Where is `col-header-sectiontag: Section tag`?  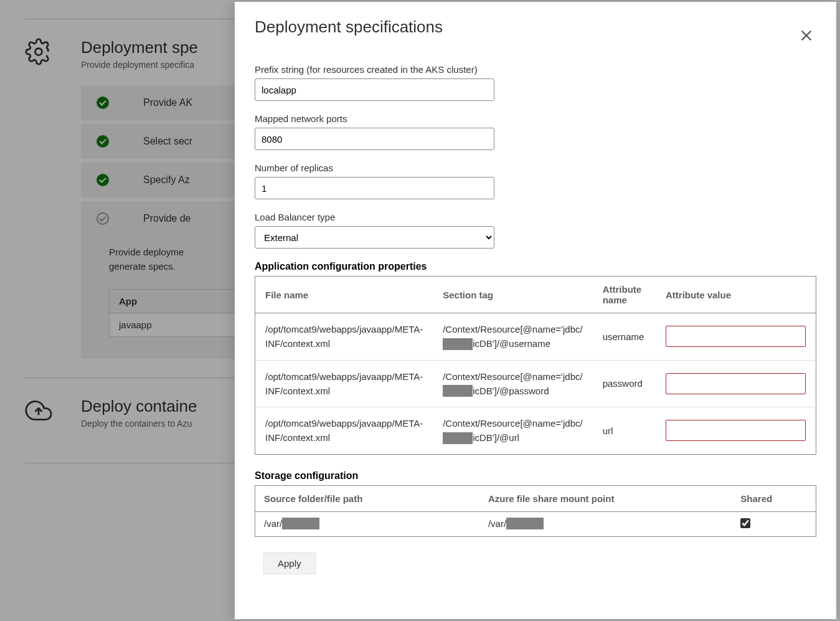
col-header-sectiontag: Section tag is located at coordinates (512, 295).